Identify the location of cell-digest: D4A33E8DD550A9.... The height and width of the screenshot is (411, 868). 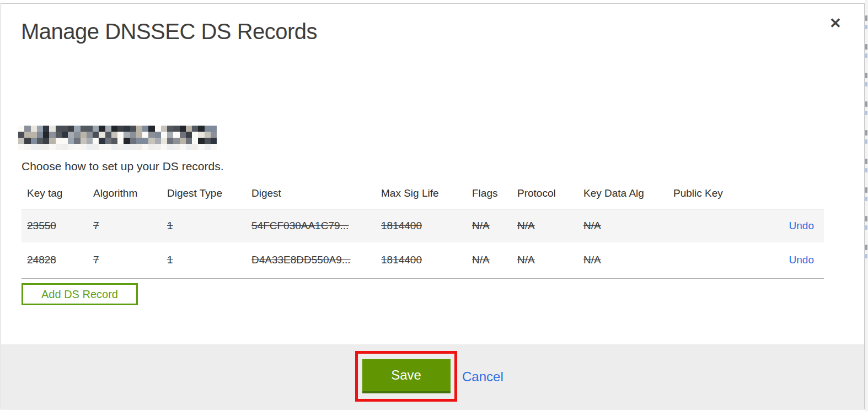
(311, 261).